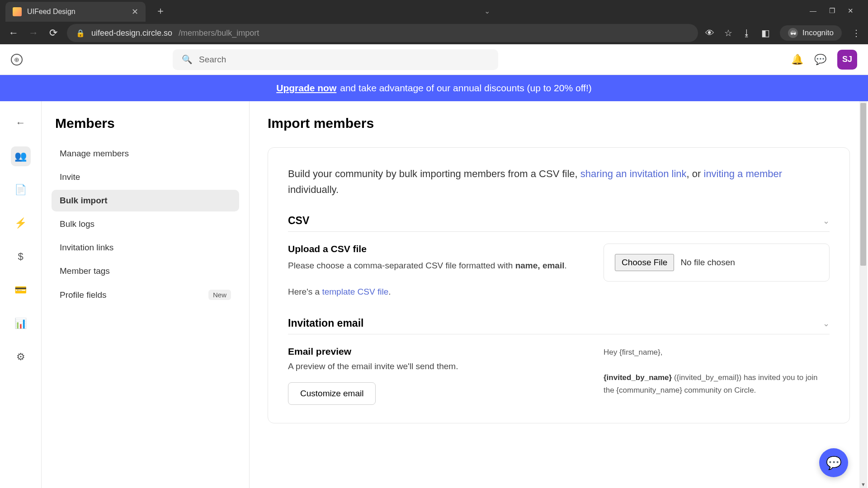  Describe the element at coordinates (466, 88) in the screenshot. I see `banner-text: and take advantage of our annual discoun…` at that location.